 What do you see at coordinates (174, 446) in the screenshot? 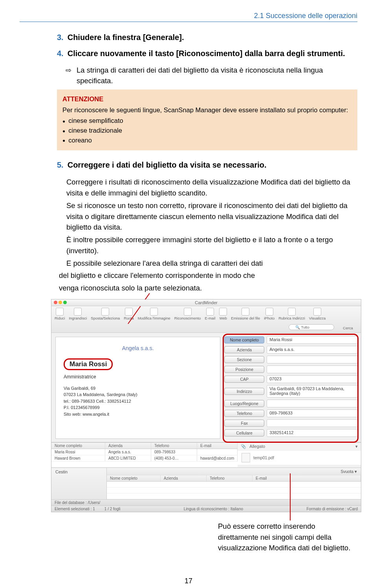
I see `col-telefono: Telefono` at bounding box center [174, 446].